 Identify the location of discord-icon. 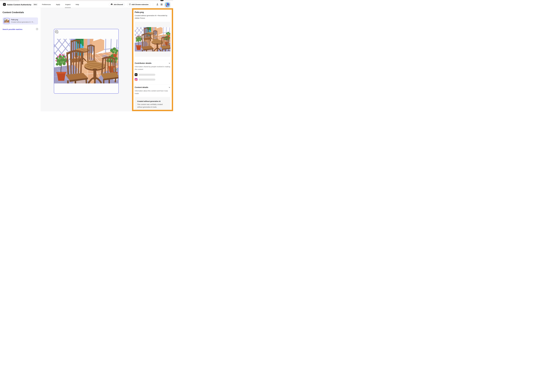
(112, 5).